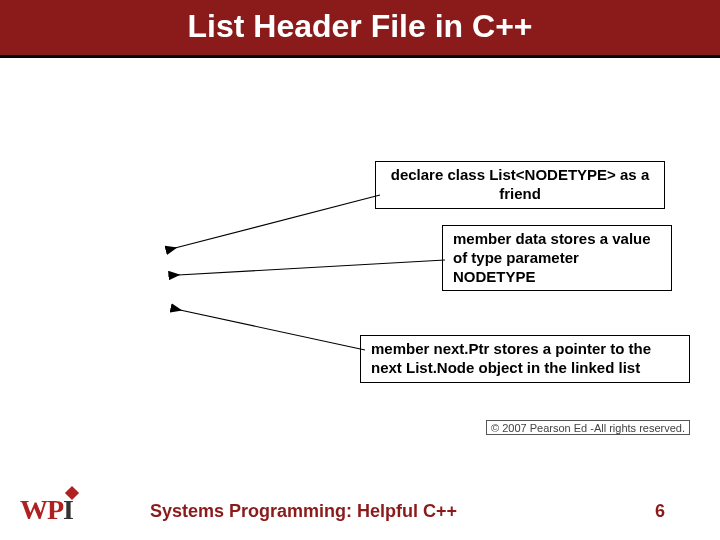 The width and height of the screenshot is (720, 540). Describe the element at coordinates (525, 359) in the screenshot. I see `callout-next-ptr: member next.Ptr stores a pointer to the …` at that location.